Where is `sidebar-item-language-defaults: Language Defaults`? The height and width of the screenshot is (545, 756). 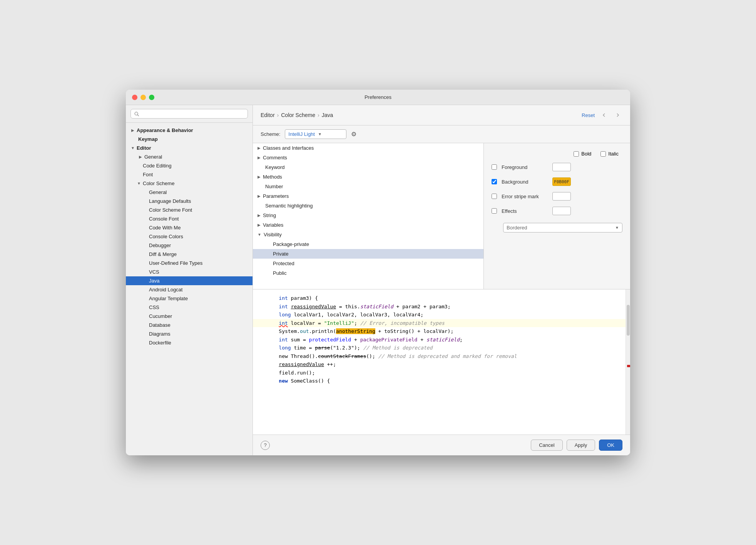 sidebar-item-language-defaults: Language Defaults is located at coordinates (189, 201).